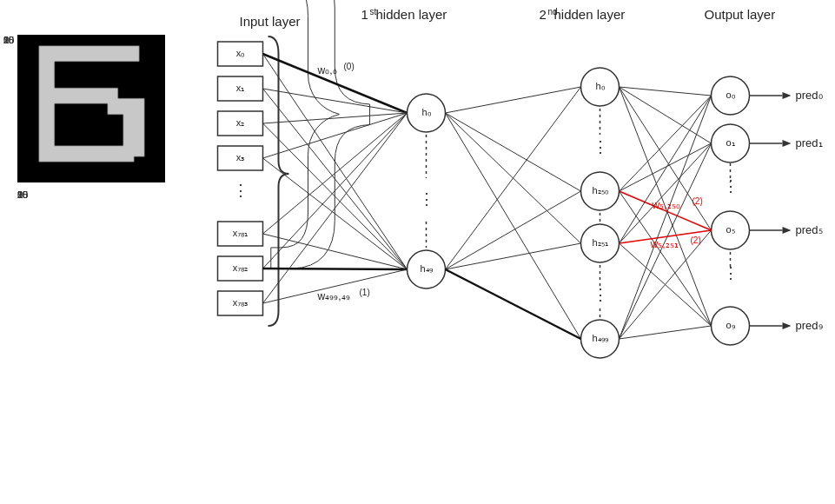 This screenshot has width=835, height=504. What do you see at coordinates (810, 143) in the screenshot?
I see `pred1-label: pred₁` at bounding box center [810, 143].